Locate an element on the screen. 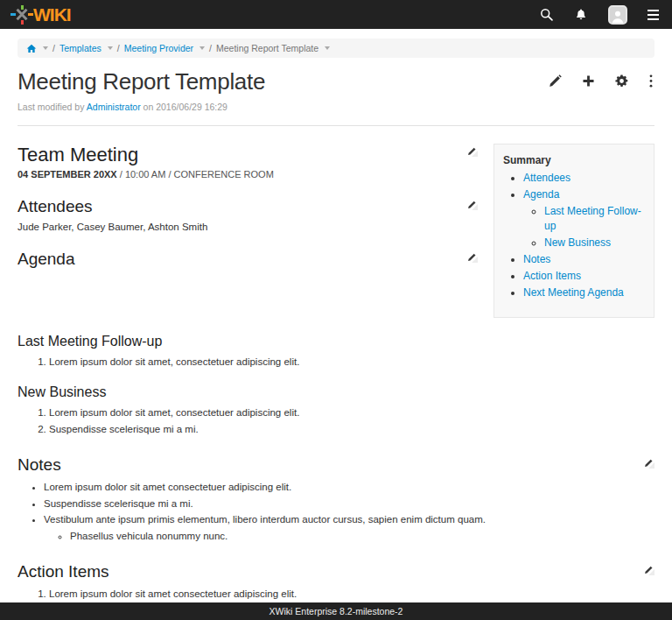  list-item: Next Meeting Agenda is located at coordinates (584, 292).